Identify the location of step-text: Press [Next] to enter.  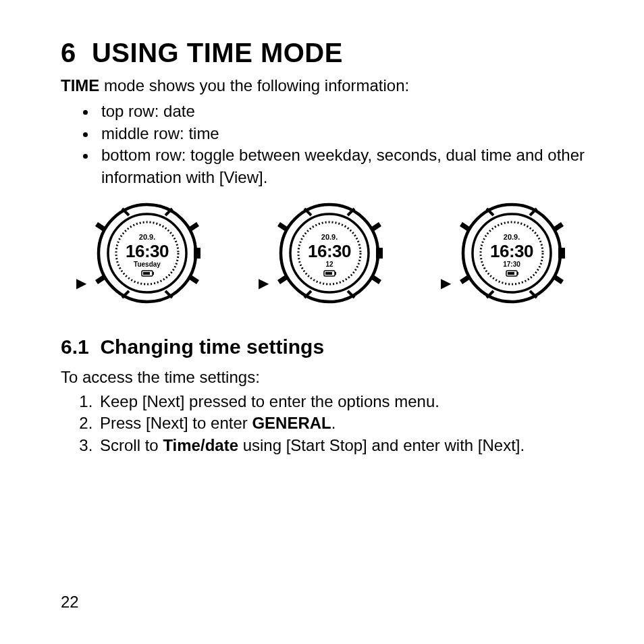
(176, 423).